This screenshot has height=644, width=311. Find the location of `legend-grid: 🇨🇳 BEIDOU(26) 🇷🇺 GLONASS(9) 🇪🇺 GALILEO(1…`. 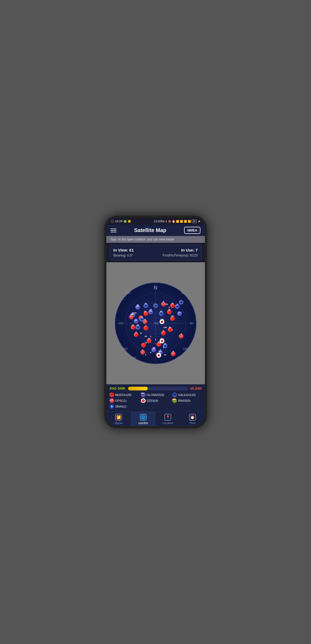

legend-grid: 🇨🇳 BEIDOU(26) 🇷🇺 GLONASS(9) 🇪🇺 GALILEO(1… is located at coordinates (156, 401).